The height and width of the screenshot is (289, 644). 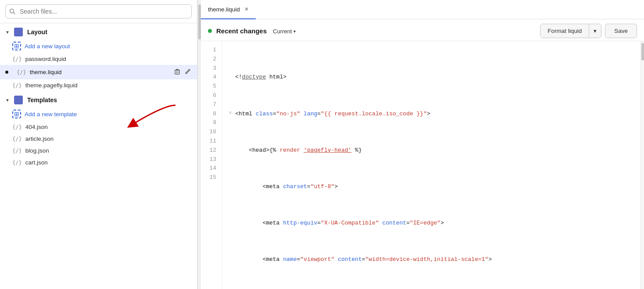 I want to click on layout-folder-icon, so click(x=18, y=32).